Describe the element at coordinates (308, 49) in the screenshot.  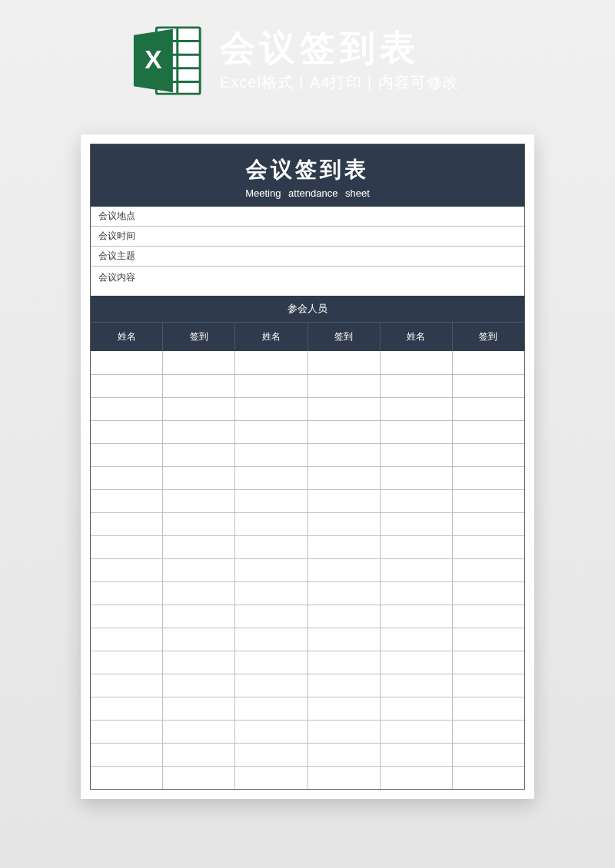
I see `top-banner: X 会议签到表 Excel格式丨A4打印丨内容可修改` at that location.